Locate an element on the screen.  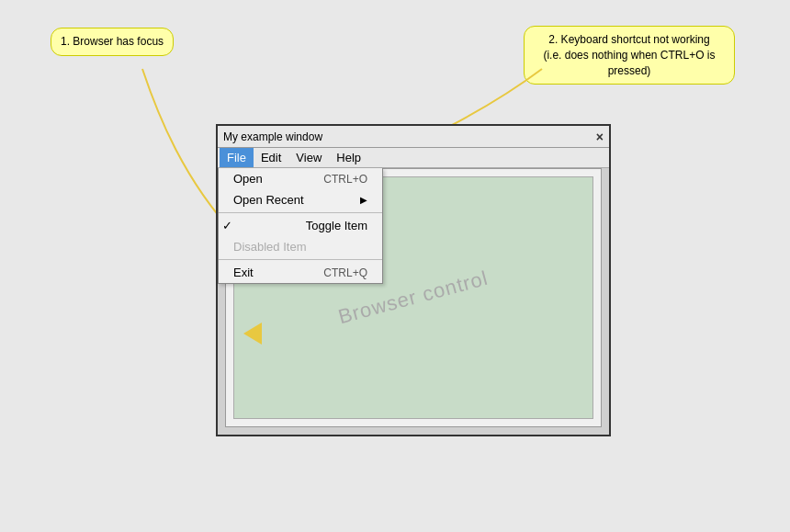
file-dropdown-menu: Open CTRL+O Open Recent ▶ Toggle Item Di… is located at coordinates (300, 226).